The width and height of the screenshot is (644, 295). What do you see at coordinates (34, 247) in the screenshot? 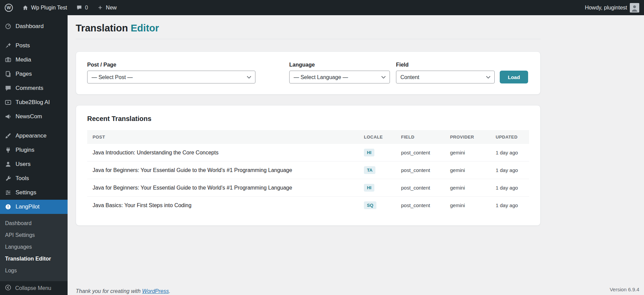
I see `langpilot-submenu: Dashboard API Settings Languages Transla…` at bounding box center [34, 247].